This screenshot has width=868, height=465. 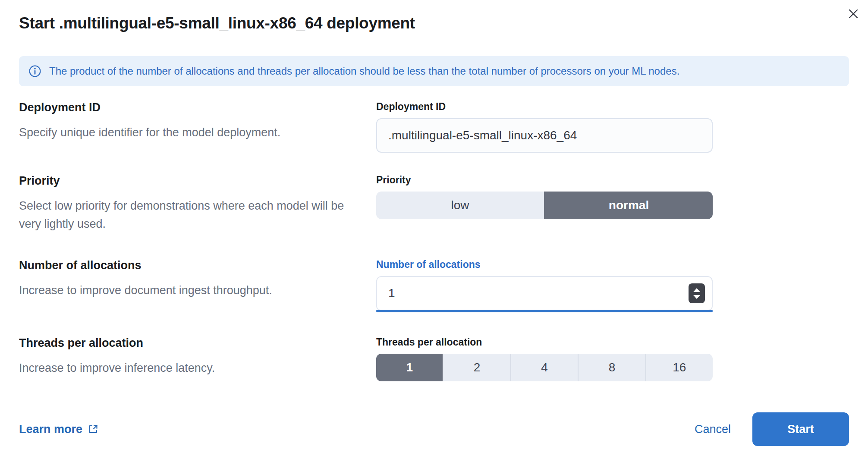 I want to click on threads-option-1: 1, so click(x=409, y=368).